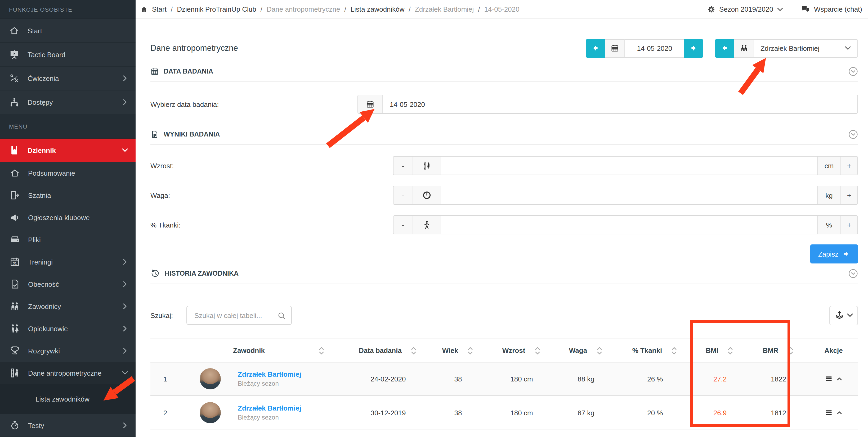 Image resolution: width=868 pixels, height=437 pixels. Describe the element at coordinates (829, 225) in the screenshot. I see `tkanki-unit: %` at that location.